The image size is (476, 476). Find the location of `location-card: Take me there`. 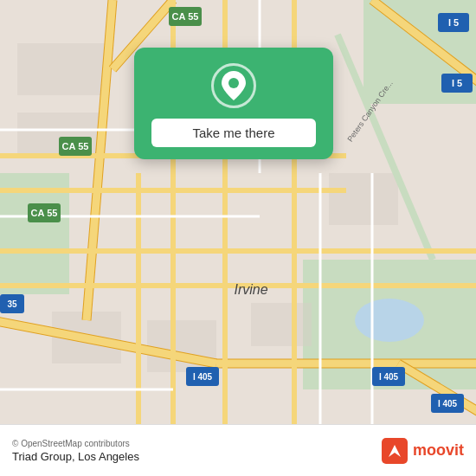

location-card: Take me there is located at coordinates (234, 104).